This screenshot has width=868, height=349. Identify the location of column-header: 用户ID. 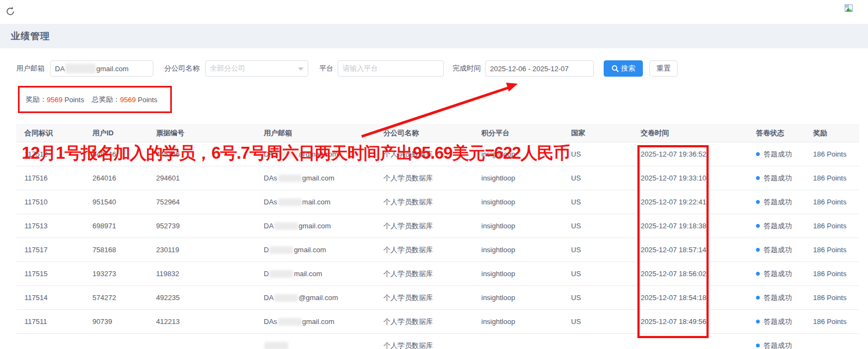
(116, 133).